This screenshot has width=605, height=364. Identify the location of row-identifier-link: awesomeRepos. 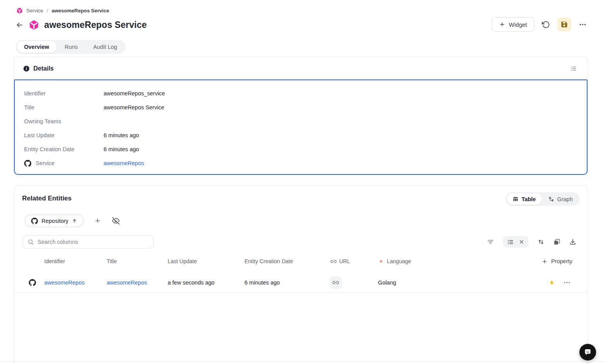
(64, 283).